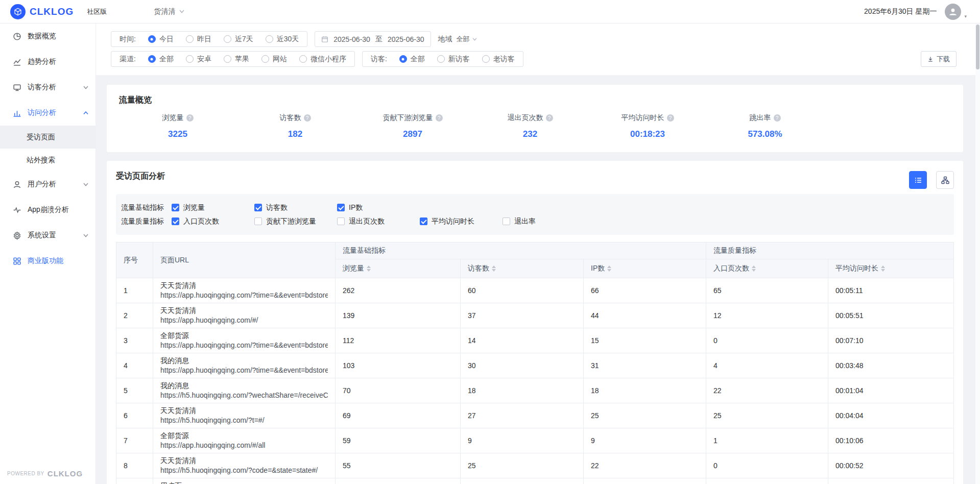 The image size is (980, 484). What do you see at coordinates (767, 316) in the screenshot?
I see `cell-entry: 12` at bounding box center [767, 316].